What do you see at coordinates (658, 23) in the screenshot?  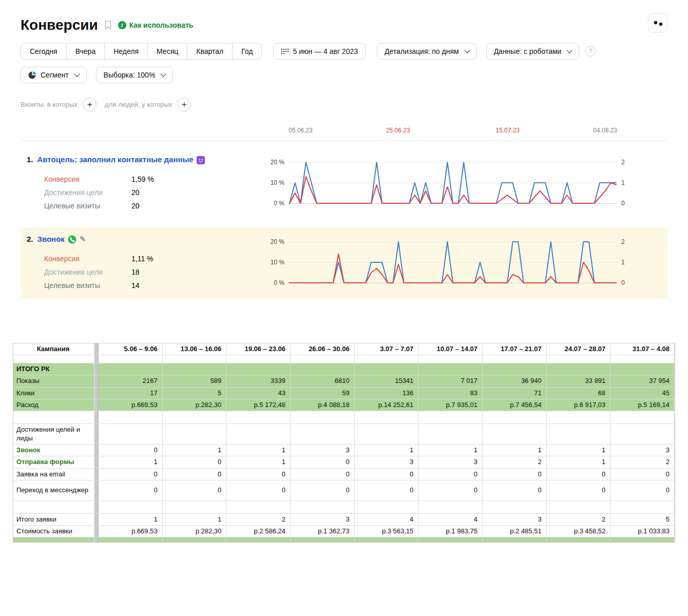 I see `widget-button` at bounding box center [658, 23].